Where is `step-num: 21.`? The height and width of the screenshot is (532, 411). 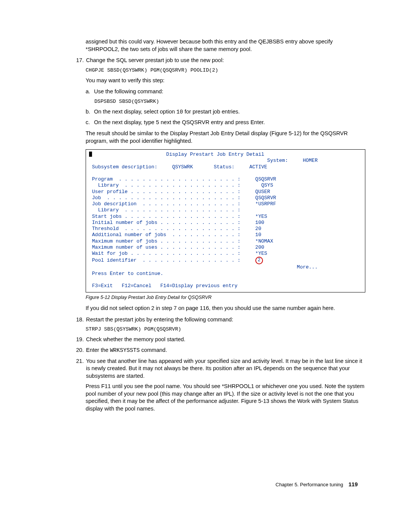
step-num: 21. is located at coordinates (81, 369).